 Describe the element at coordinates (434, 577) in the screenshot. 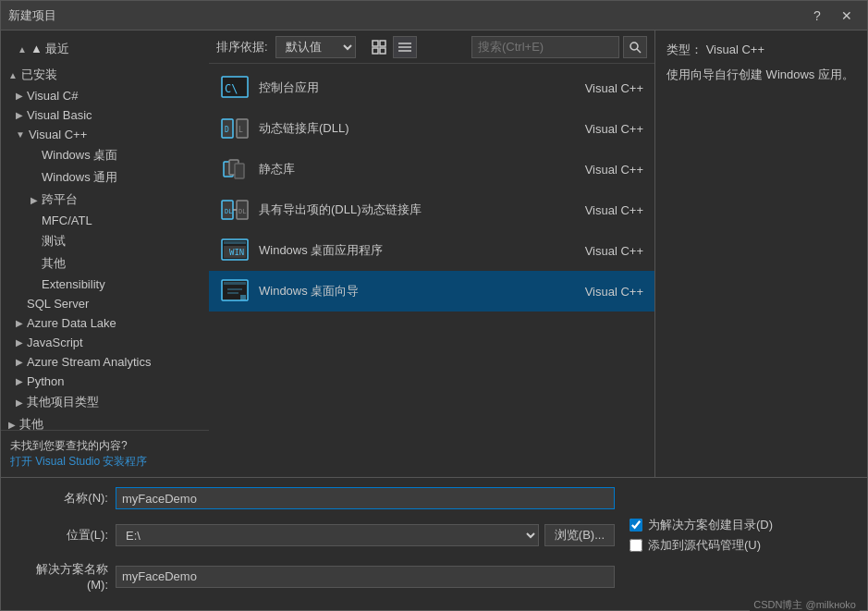

I see `solution-row: 解决方案名称(M):` at that location.